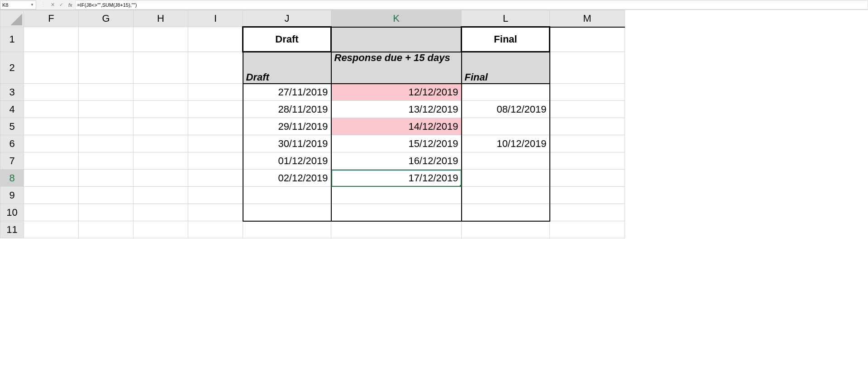  What do you see at coordinates (287, 144) in the screenshot?
I see `cell-J6: 30/11/2019` at bounding box center [287, 144].